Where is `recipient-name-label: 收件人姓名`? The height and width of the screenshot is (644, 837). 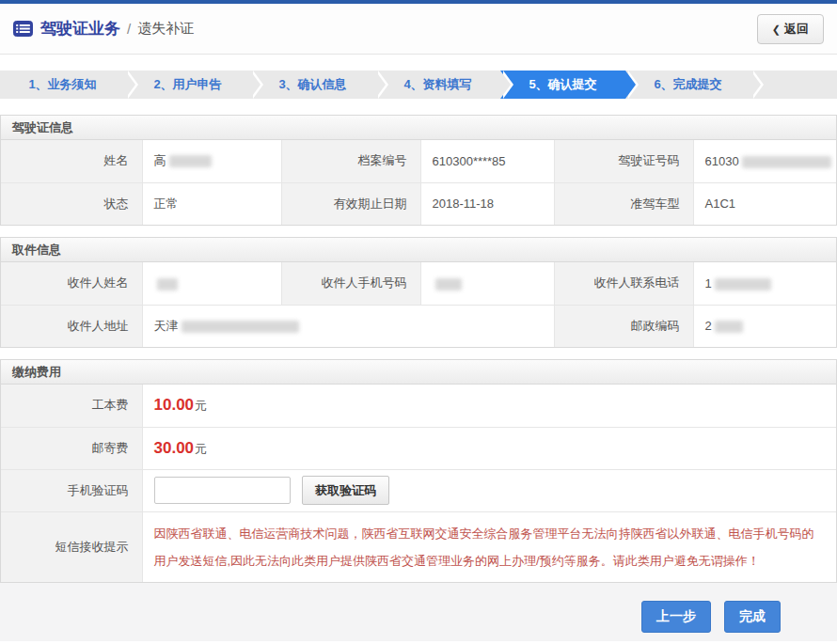
recipient-name-label: 收件人姓名 is located at coordinates (71, 284).